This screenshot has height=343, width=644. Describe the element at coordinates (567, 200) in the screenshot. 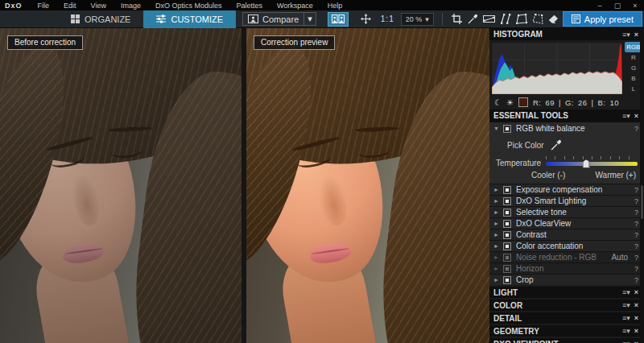

I see `tool-row-dxo-smart-lighting: ► DxO Smart Lighting ?` at that location.